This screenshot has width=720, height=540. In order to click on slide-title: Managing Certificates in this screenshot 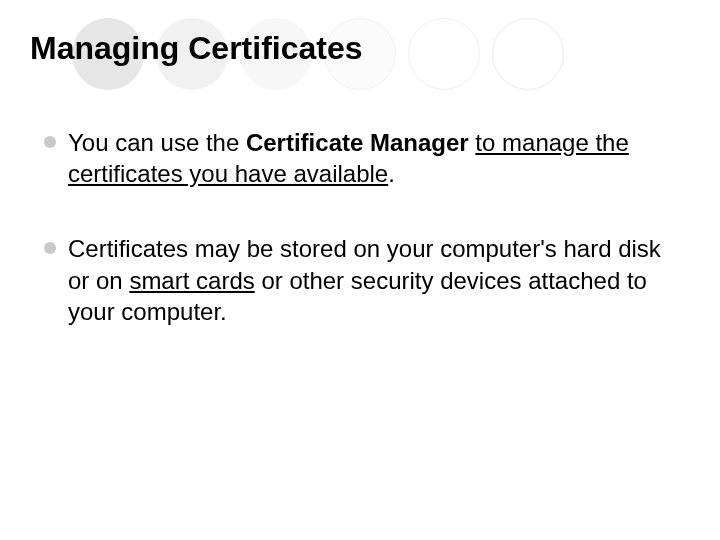, I will do `click(356, 48)`.